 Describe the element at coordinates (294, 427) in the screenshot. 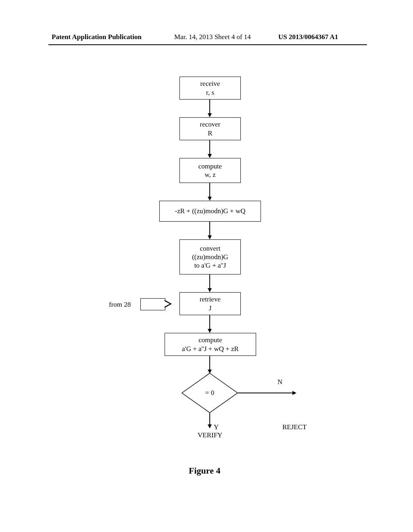

I see `out-reject: REJECT` at that location.